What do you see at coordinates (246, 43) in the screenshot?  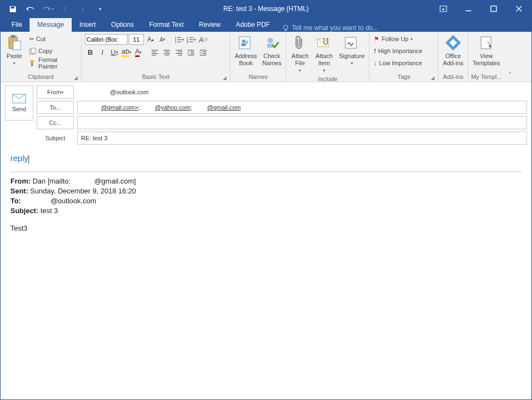 I see `address-book-icon` at bounding box center [246, 43].